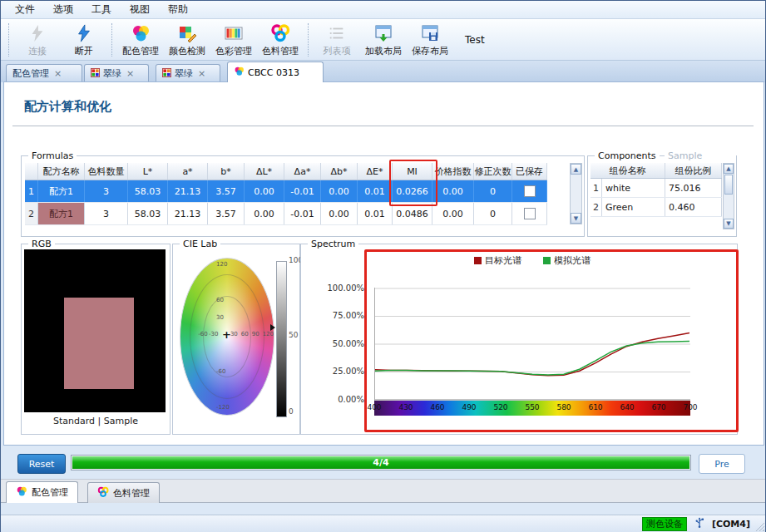  What do you see at coordinates (576, 194) in the screenshot?
I see `formulas-scrollbar: ▲ ▼` at bounding box center [576, 194].